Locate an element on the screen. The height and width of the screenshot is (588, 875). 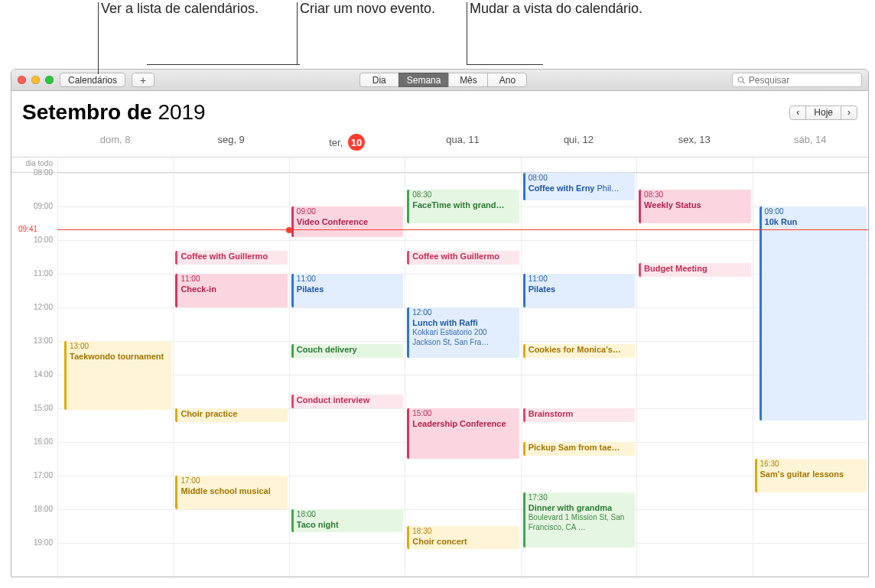
day-column-sun: 13:00Taekwondo tournament is located at coordinates (115, 375).